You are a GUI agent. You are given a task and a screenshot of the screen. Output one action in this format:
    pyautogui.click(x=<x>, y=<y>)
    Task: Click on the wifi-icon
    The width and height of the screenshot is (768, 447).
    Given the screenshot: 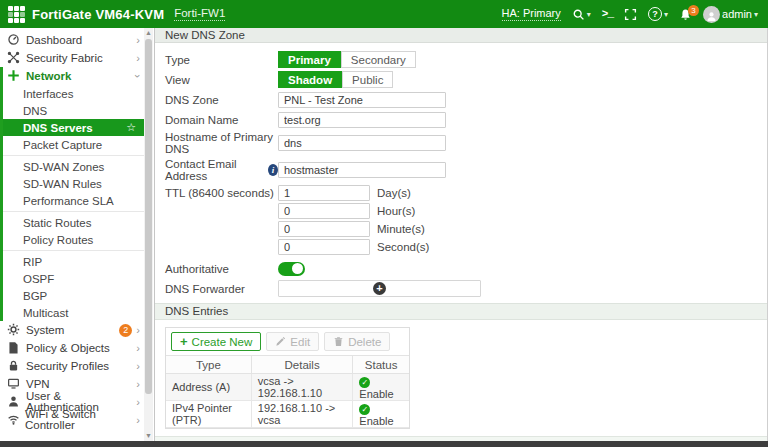 What is the action you would take?
    pyautogui.click(x=14, y=420)
    